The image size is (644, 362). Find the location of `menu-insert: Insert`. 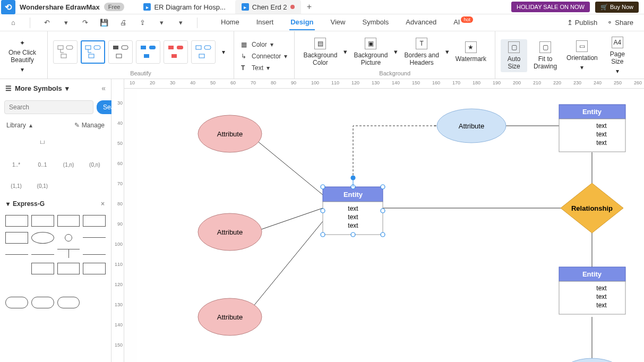

menu-insert: Insert is located at coordinates (265, 22).